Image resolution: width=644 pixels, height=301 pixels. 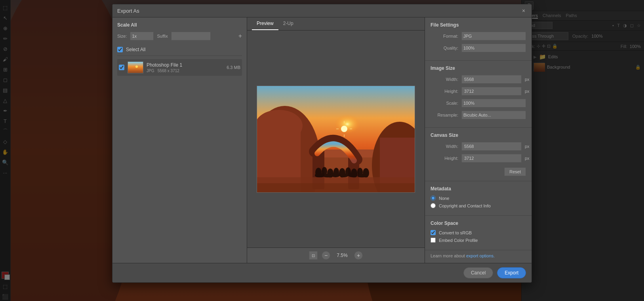 I want to click on img-width-input, so click(x=492, y=79).